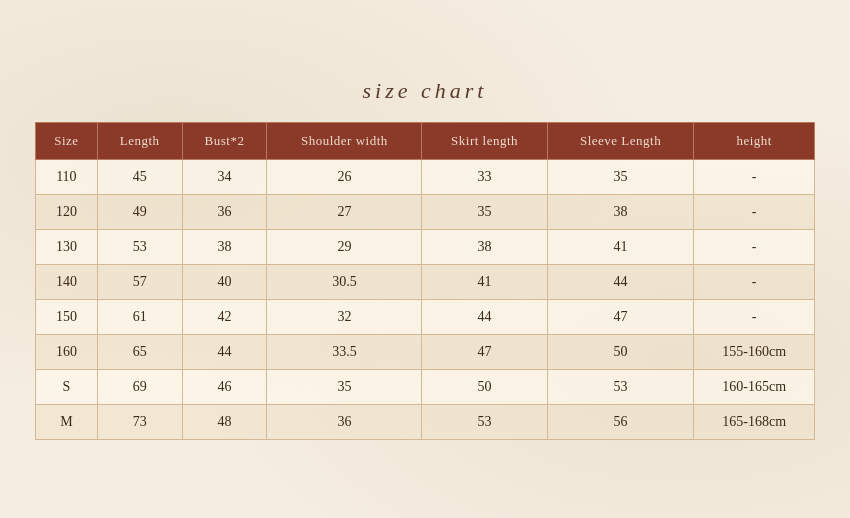 Image resolution: width=850 pixels, height=518 pixels. Describe the element at coordinates (484, 422) in the screenshot. I see `cell-skirt: 53` at that location.